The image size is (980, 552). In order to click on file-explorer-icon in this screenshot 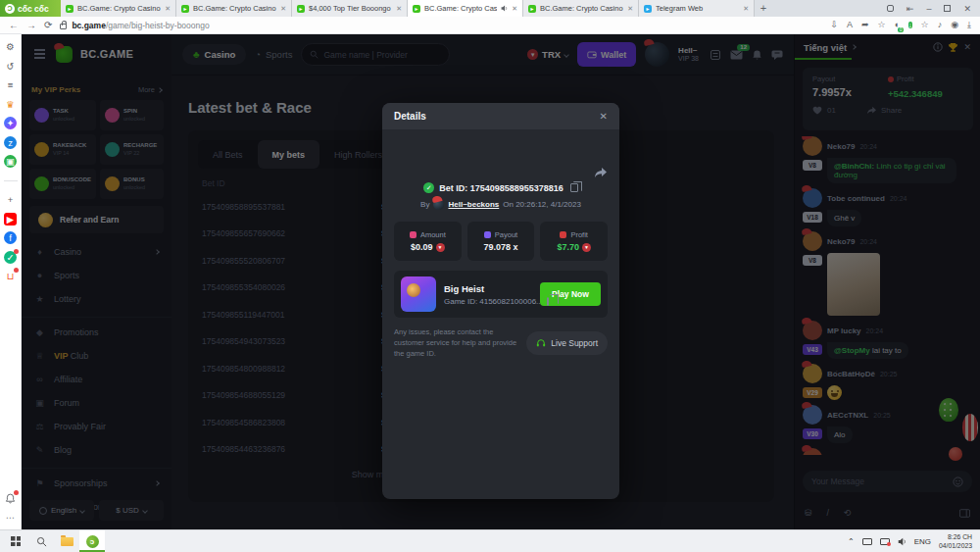, I will do `click(67, 541)`.